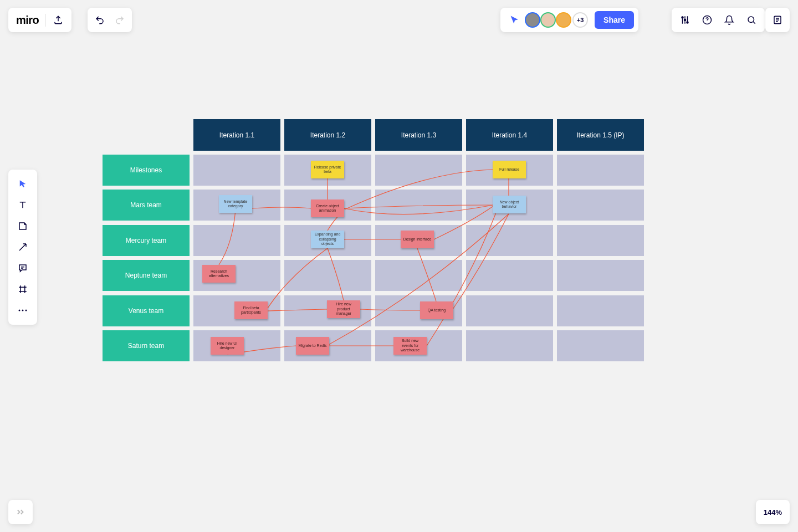 The width and height of the screenshot is (798, 532). I want to click on row-header: Saturn team, so click(146, 346).